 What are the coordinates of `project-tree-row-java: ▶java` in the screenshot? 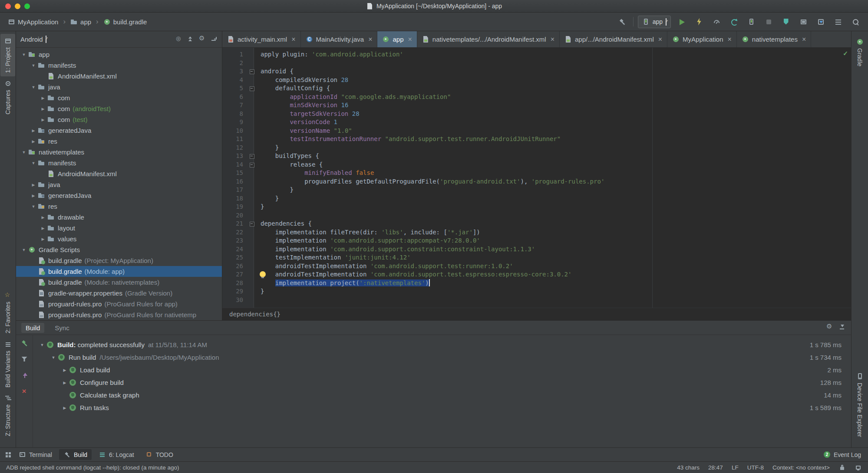 It's located at (119, 185).